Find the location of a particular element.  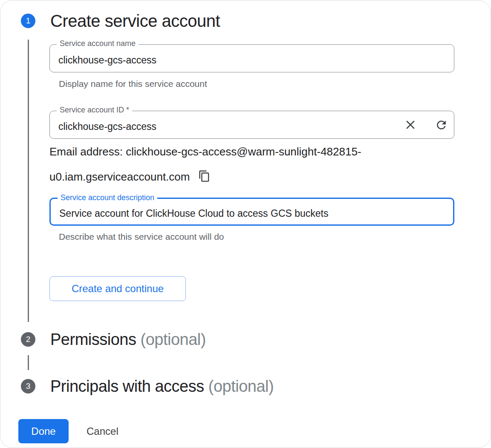

step-2-number: 2 is located at coordinates (28, 339).